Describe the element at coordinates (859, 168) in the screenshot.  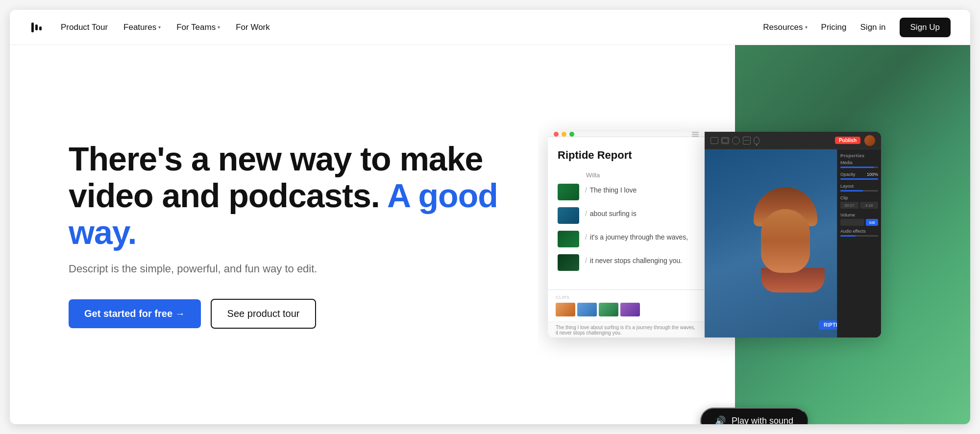
I see `prop-slider-media` at that location.